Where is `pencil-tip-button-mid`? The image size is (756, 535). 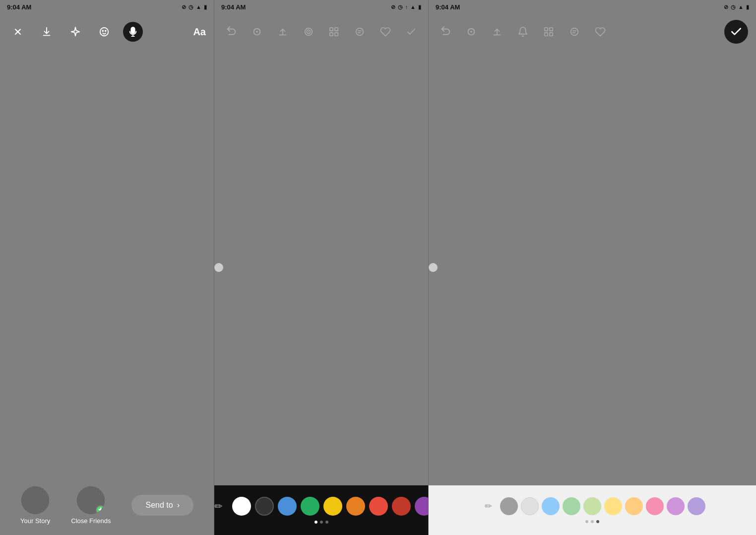 pencil-tip-button-mid is located at coordinates (257, 32).